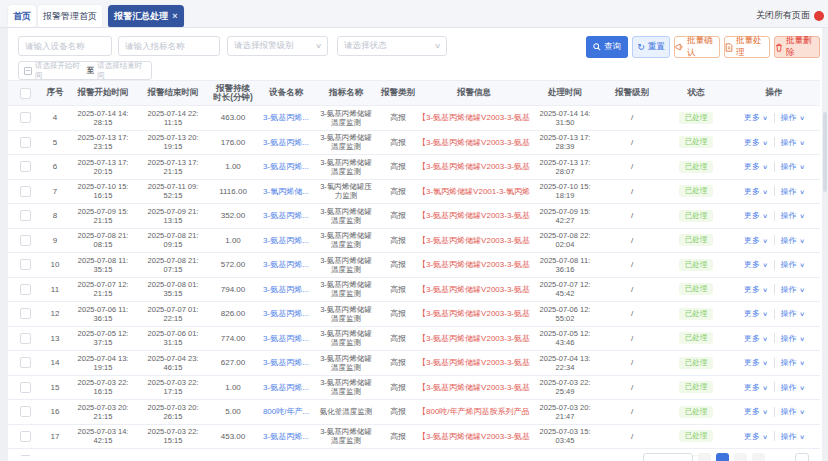 The image size is (828, 461). I want to click on cell-alarm-end-time: 2025-07-04 23:46:15, so click(173, 363).